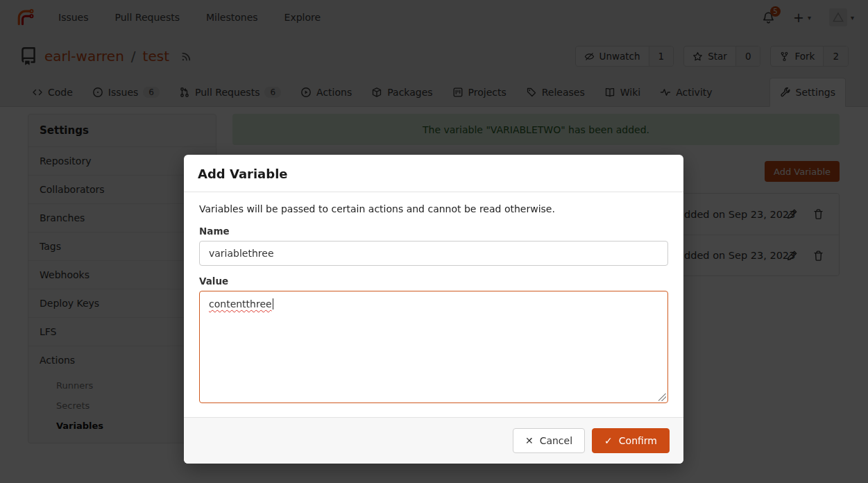 The width and height of the screenshot is (868, 483). Describe the element at coordinates (609, 441) in the screenshot. I see `check-icon: ✓` at that location.